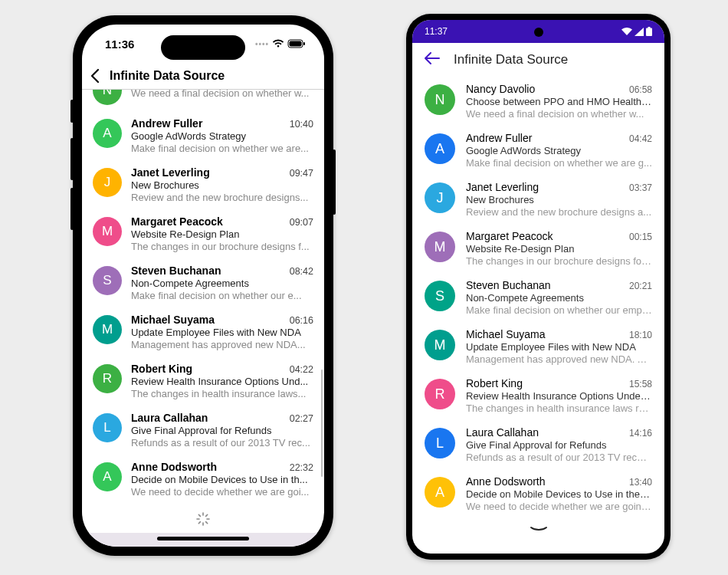 Image resolution: width=728 pixels, height=575 pixels. Describe the element at coordinates (538, 297) in the screenshot. I see `list-item: SSteven Buchanan20:21Non-Compete Agreeme…` at that location.